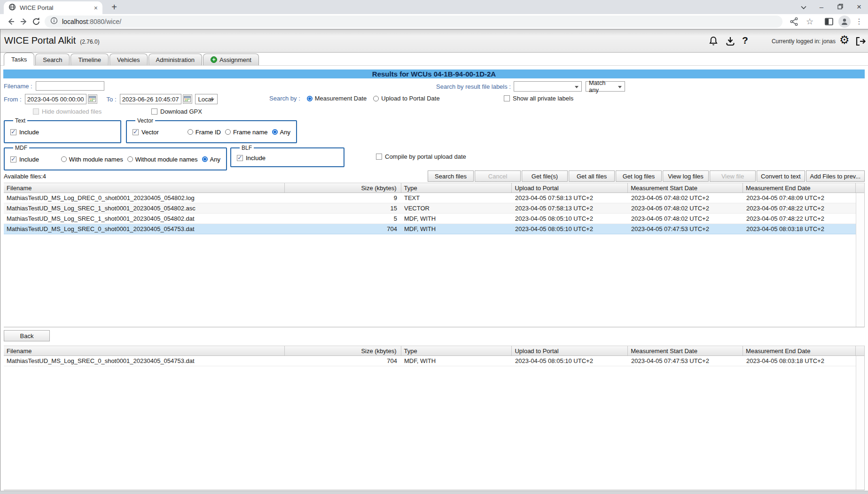  Describe the element at coordinates (89, 59) in the screenshot. I see `tab-timeline: Timeline` at that location.